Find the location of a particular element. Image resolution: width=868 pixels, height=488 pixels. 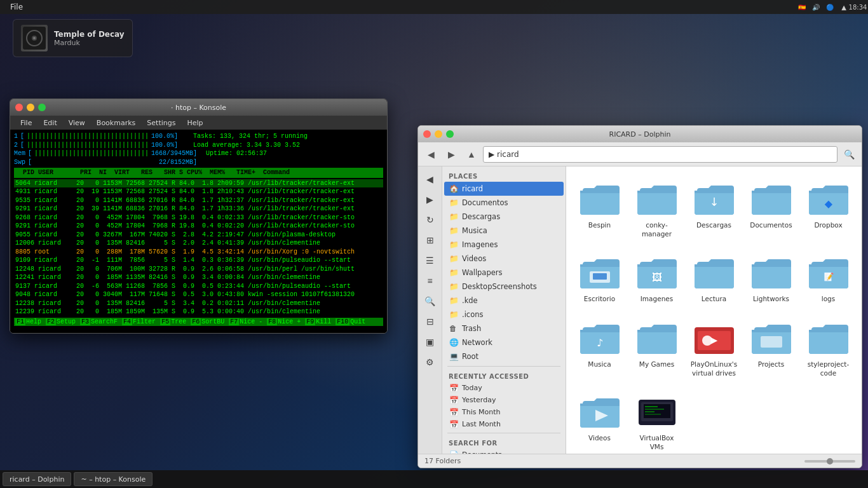

folder-documentos: Documentos is located at coordinates (771, 208).